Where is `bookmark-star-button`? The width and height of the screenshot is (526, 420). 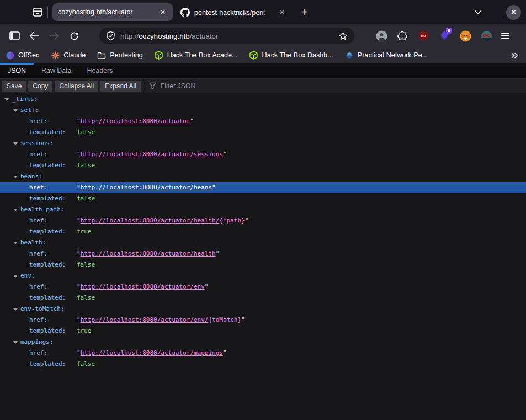
bookmark-star-button is located at coordinates (343, 36).